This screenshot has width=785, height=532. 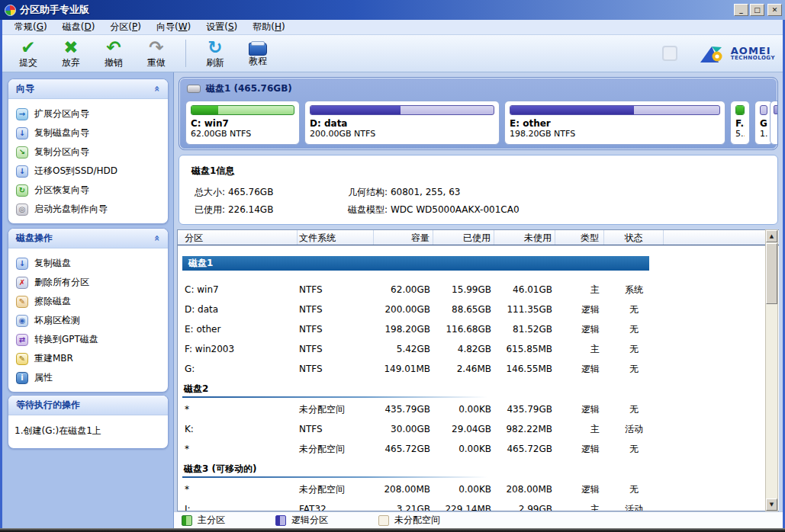 I want to click on sidebar-item: ◉坏扇区检测, so click(x=90, y=320).